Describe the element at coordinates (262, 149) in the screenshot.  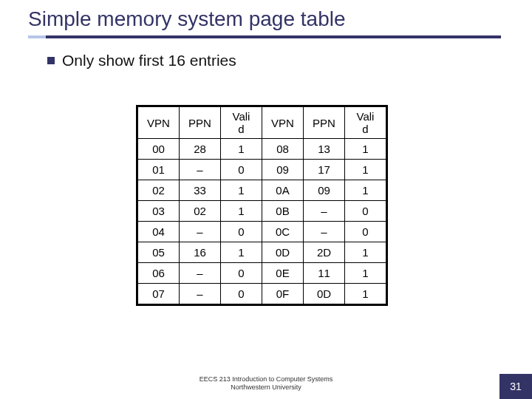
I see `table-row: 00 28 1 08 13 1` at that location.